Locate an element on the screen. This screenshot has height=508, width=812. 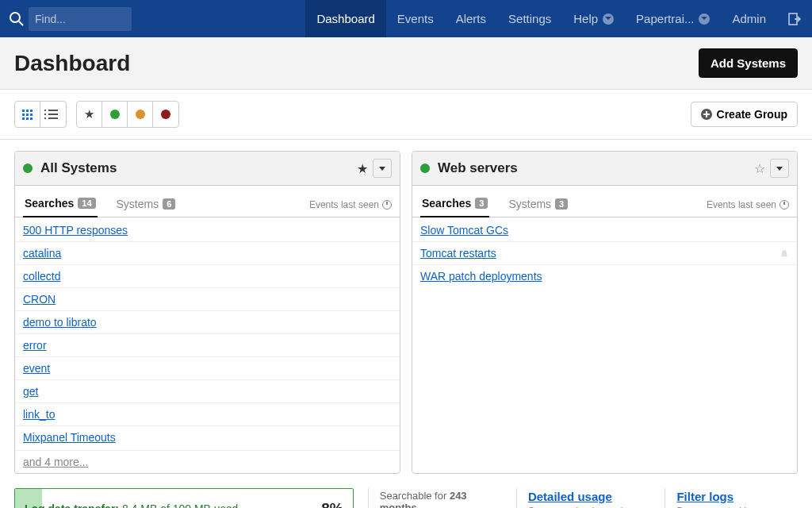
favorite-star-button: ★ is located at coordinates (362, 168).